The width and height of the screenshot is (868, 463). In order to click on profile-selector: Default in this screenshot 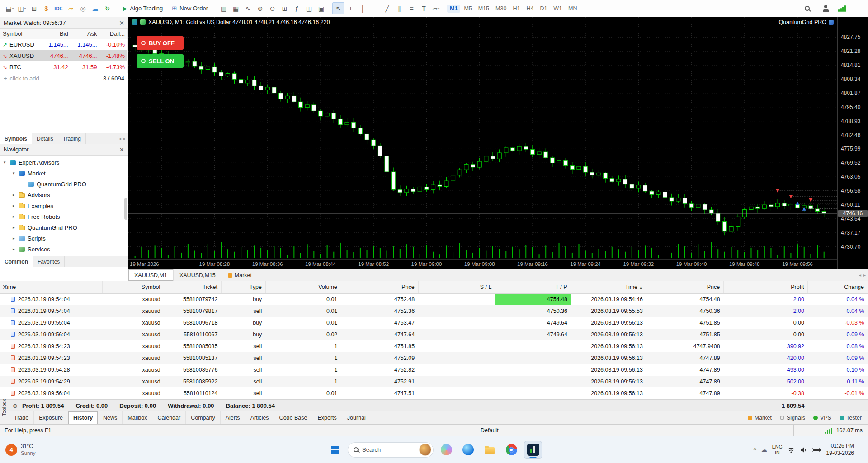, I will do `click(511, 430)`.